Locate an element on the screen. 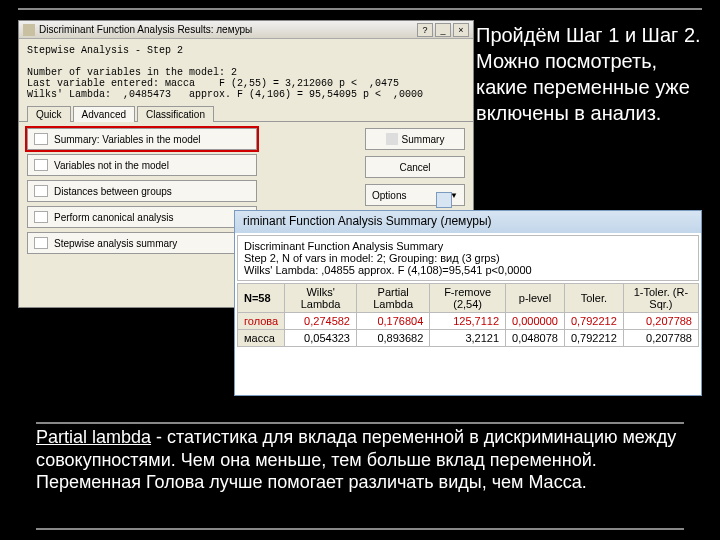  btn-canonical: Perform canonical analysis is located at coordinates (142, 217).